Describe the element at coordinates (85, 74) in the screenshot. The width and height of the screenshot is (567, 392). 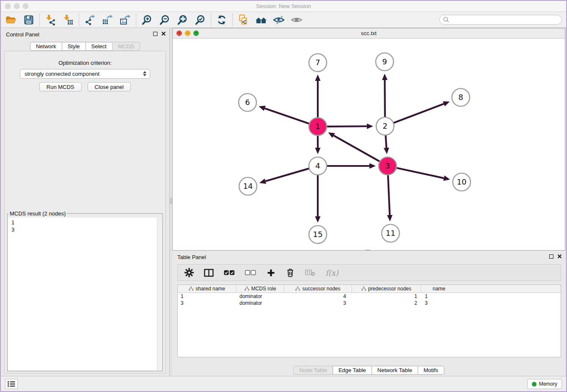
I see `optimization-criterion-dropdown: strongly connected component` at that location.